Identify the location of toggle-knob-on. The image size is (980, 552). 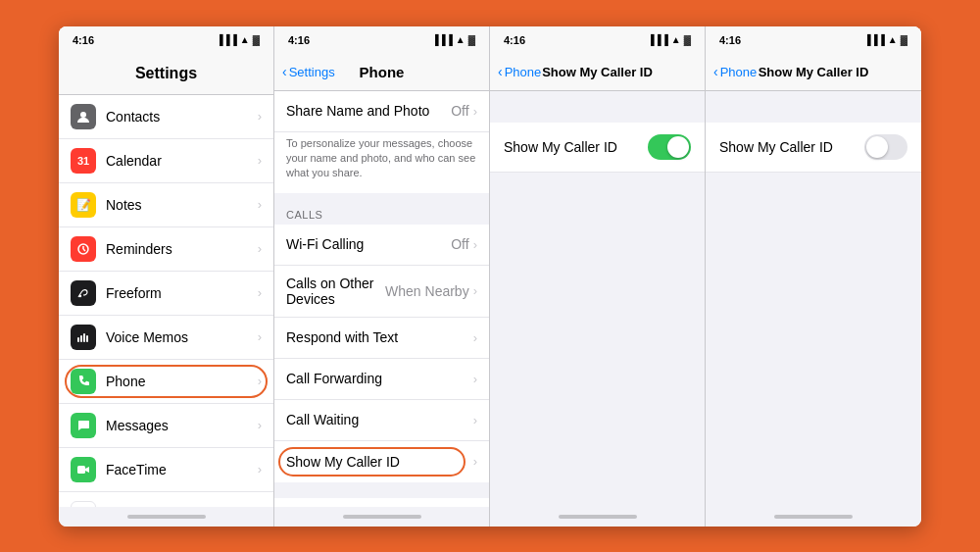
(678, 147).